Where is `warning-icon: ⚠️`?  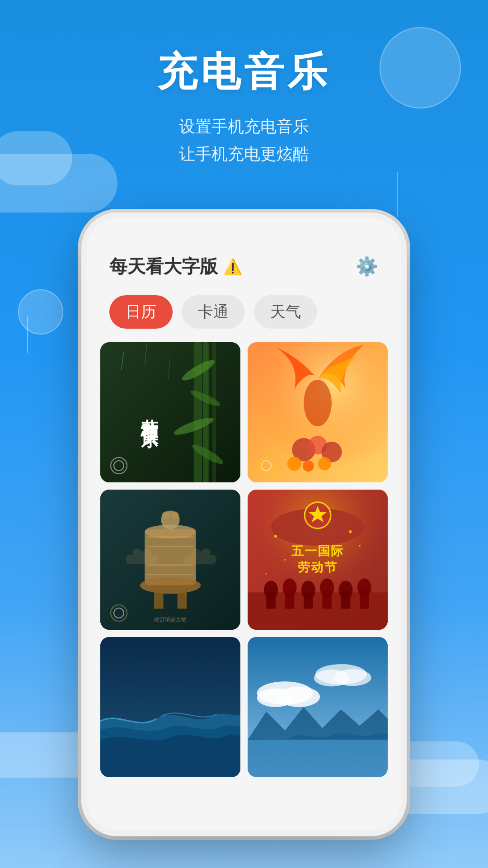 warning-icon: ⚠️ is located at coordinates (233, 267).